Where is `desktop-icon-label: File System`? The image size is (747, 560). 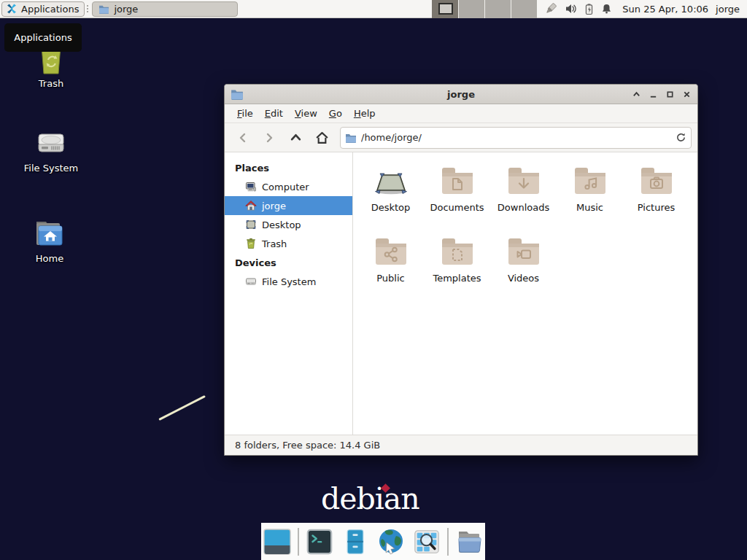
desktop-icon-label: File System is located at coordinates (51, 168).